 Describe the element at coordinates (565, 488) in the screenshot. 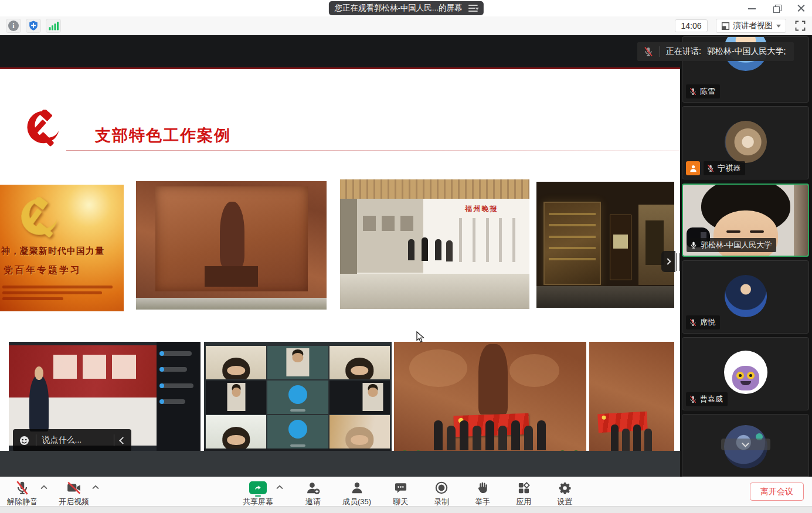

I see `gear-icon` at that location.